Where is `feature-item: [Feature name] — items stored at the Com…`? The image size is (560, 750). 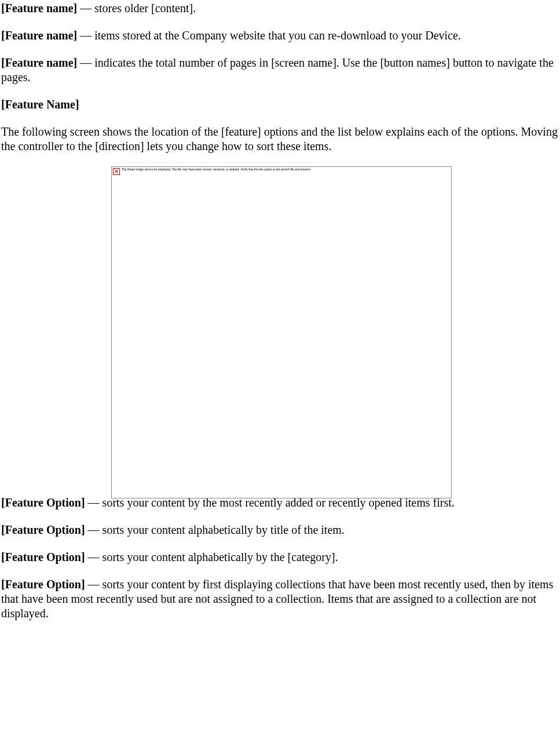 feature-item: [Feature name] — items stored at the Com… is located at coordinates (280, 36).